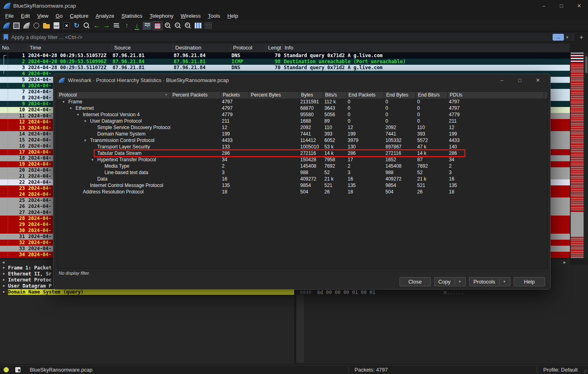  What do you see at coordinates (285, 55) in the screenshot?
I see `packet-row-1: 12024-04-28 00:29:53.510572Z87.96.21.818…` at bounding box center [285, 55].